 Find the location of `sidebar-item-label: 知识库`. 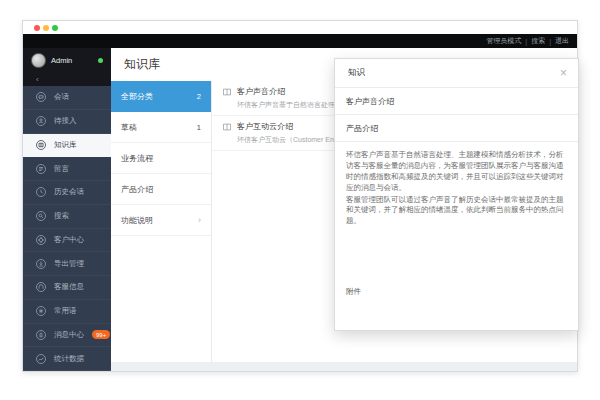

sidebar-item-label: 知识库 is located at coordinates (66, 145).